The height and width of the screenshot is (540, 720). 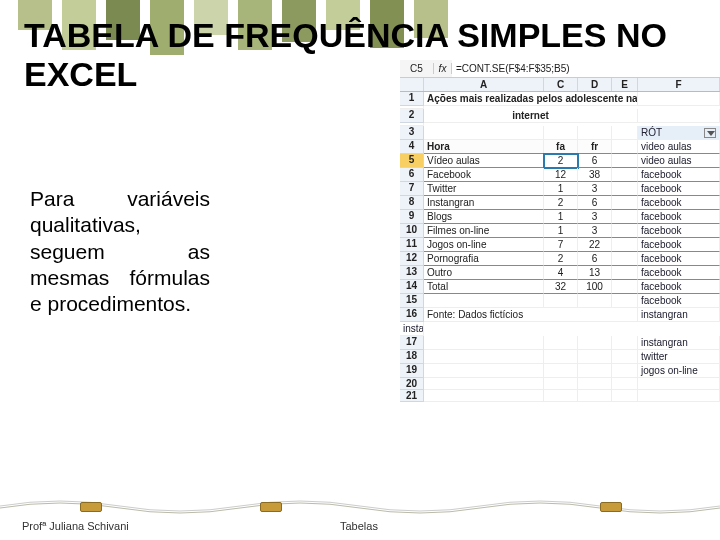 I want to click on slide-footer: Profª Juliana Schivani Tabelas, so click(x=360, y=514).